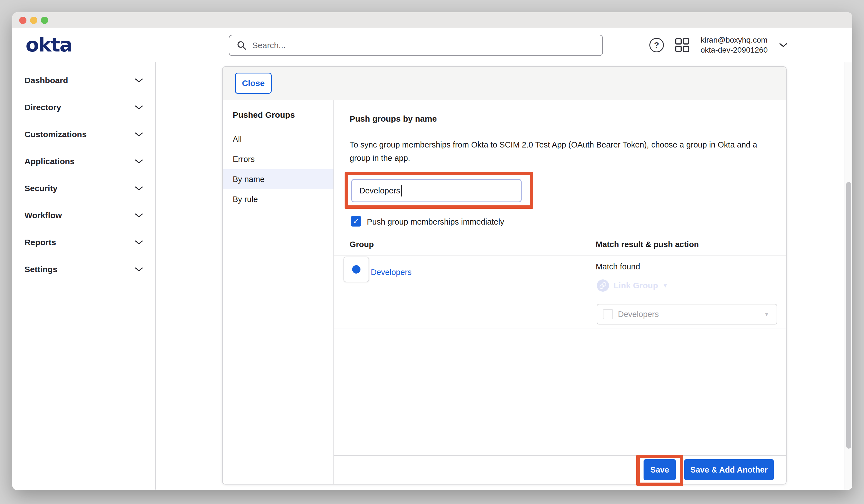 The image size is (864, 504). I want to click on group-search-input: Developers, so click(436, 191).